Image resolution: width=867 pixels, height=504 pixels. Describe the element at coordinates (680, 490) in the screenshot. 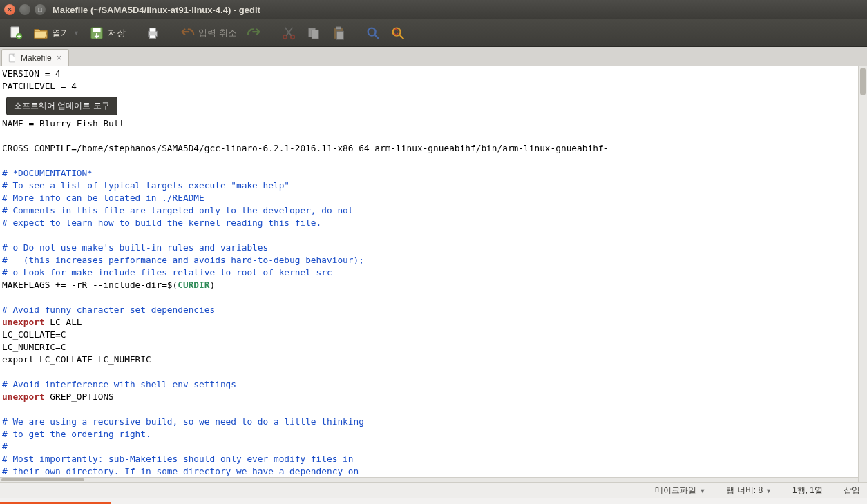

I see `filetype-selector: 메이크파일 ▼` at that location.